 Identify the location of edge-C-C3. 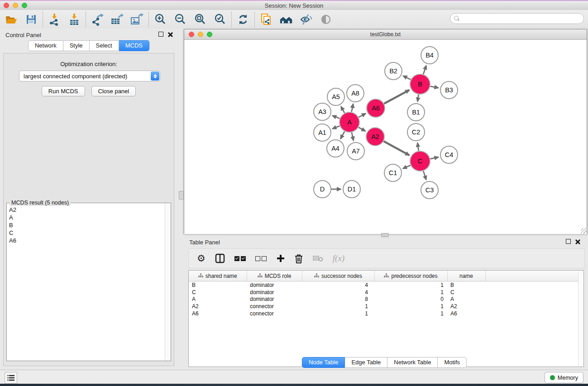
(425, 176).